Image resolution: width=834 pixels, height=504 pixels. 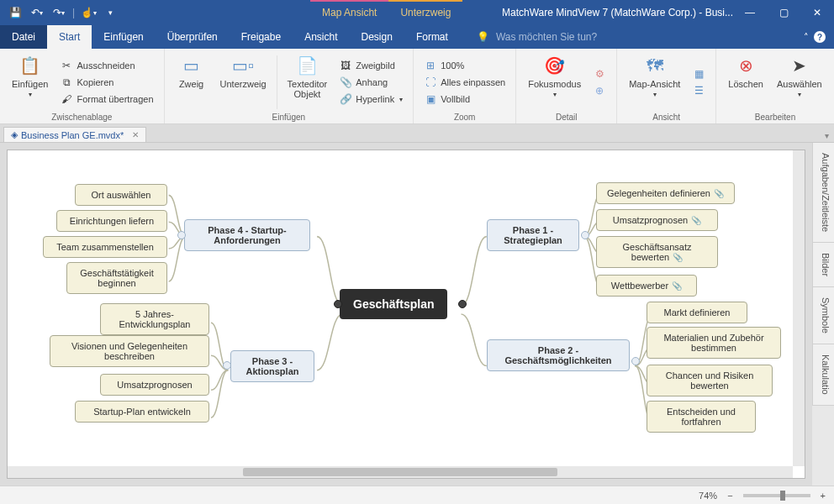 What do you see at coordinates (777, 496) in the screenshot?
I see `zoom-slider` at bounding box center [777, 496].